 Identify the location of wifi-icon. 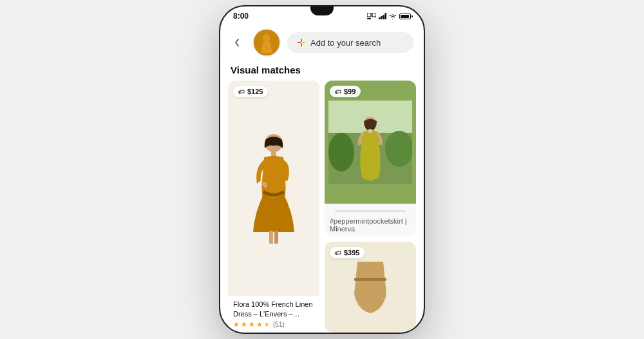
(393, 17).